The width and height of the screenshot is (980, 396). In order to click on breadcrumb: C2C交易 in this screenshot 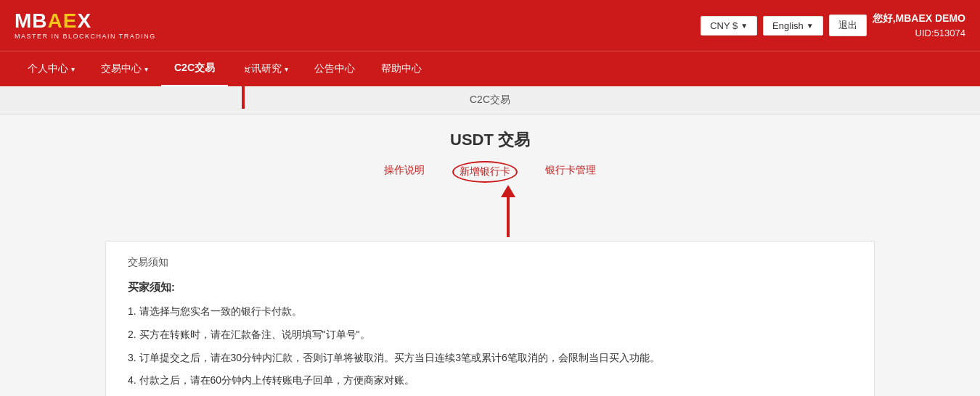, I will do `click(490, 99)`.